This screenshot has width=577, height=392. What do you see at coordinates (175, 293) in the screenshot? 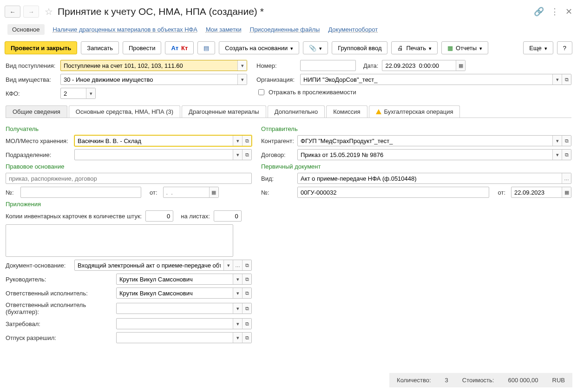
I see `resp-input` at bounding box center [175, 293].